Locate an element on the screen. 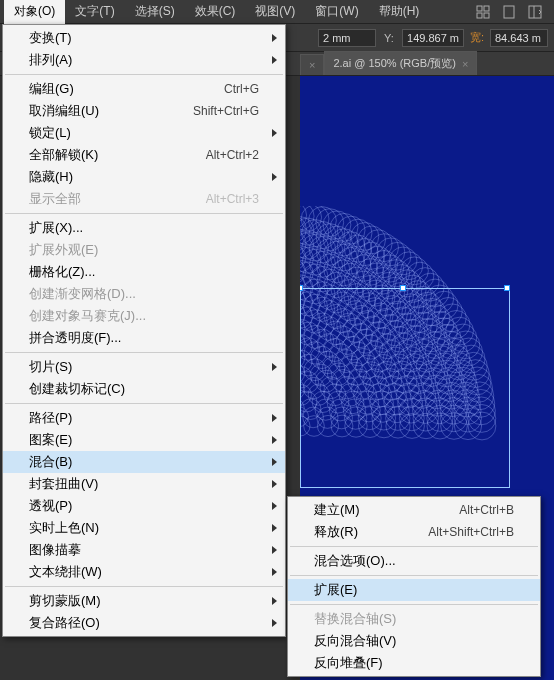 Image resolution: width=554 pixels, height=680 pixels. menubar-item-object: 对象(O) is located at coordinates (34, 12).